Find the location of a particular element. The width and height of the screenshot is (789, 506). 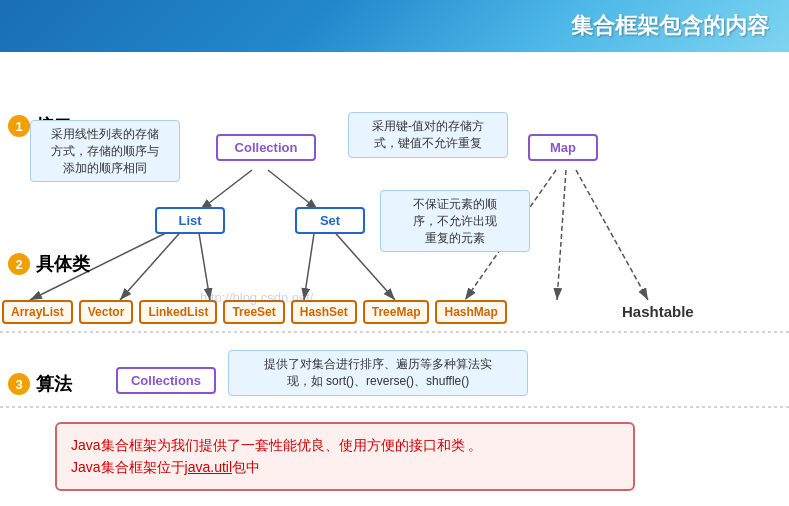

section-2-label: 2 具体类 is located at coordinates (49, 264).